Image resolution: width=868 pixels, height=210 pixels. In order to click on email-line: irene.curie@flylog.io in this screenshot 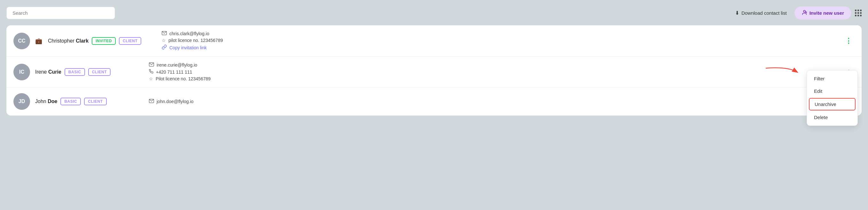, I will do `click(493, 65)`.